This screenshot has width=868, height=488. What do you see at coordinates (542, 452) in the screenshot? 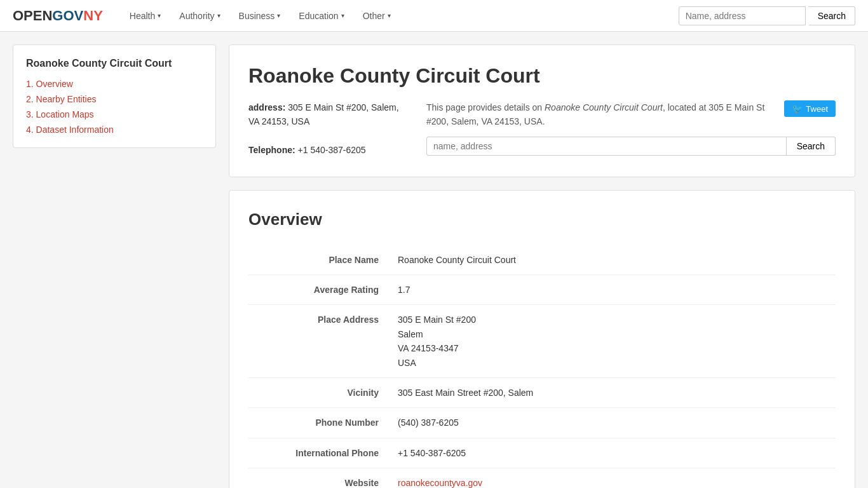
I see `table-row: International Phone+1 540-387-6205` at bounding box center [542, 452].